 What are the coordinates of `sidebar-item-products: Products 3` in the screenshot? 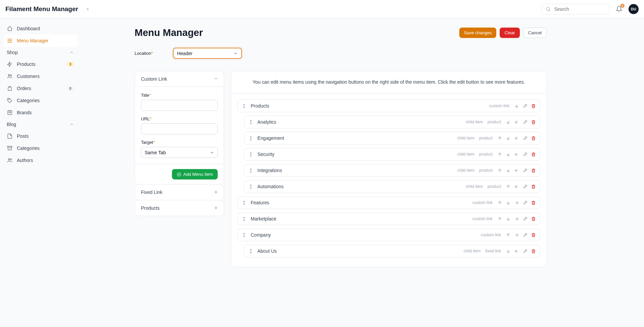 It's located at (40, 64).